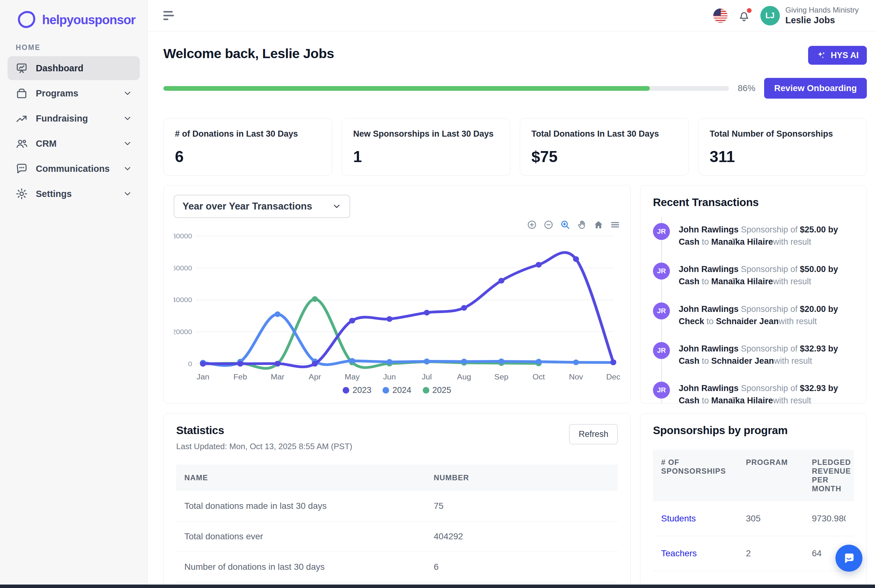  Describe the element at coordinates (442, 390) in the screenshot. I see `legend-label: 2025` at that location.